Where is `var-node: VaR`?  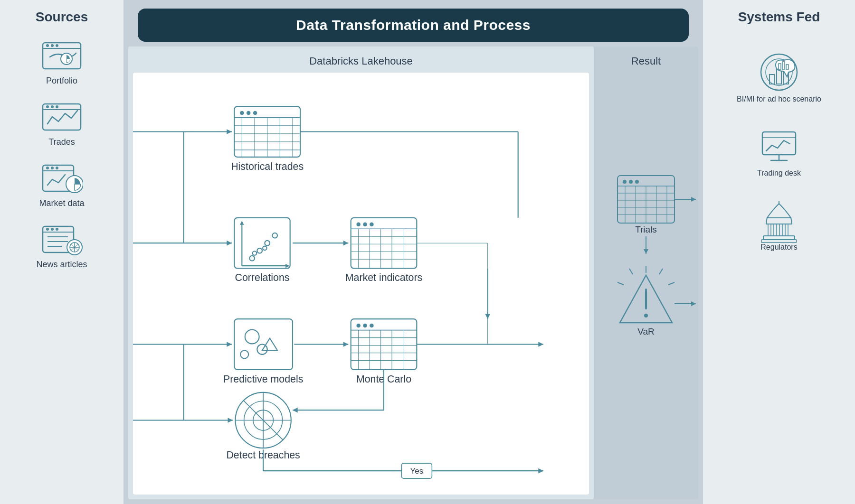
var-node: VaR is located at coordinates (646, 301).